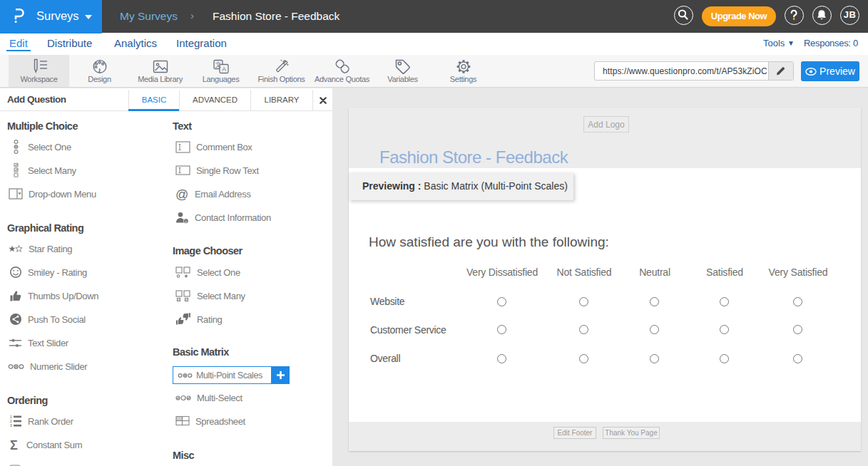  I want to click on svg-text: A, so click(224, 69).